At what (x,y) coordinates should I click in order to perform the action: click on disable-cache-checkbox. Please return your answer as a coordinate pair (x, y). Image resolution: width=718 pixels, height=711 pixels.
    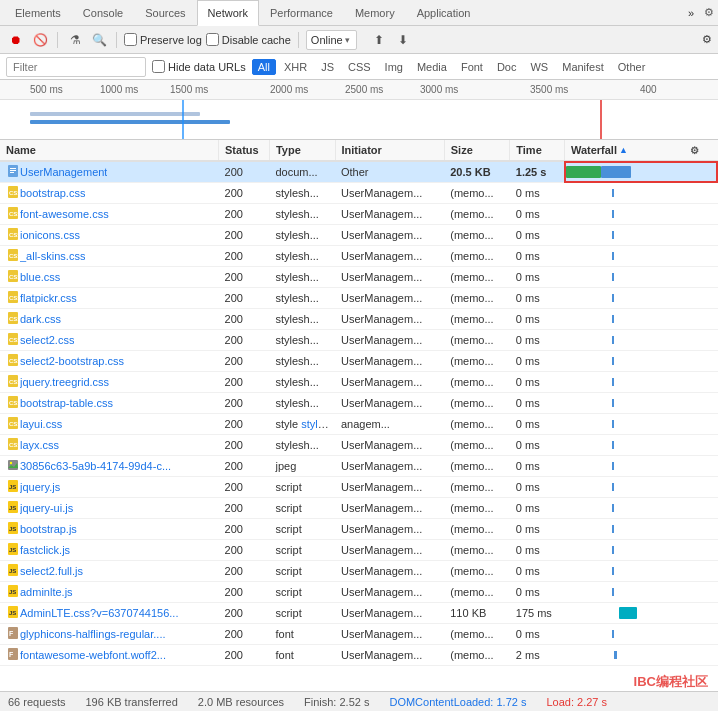
    Looking at the image, I should click on (212, 40).